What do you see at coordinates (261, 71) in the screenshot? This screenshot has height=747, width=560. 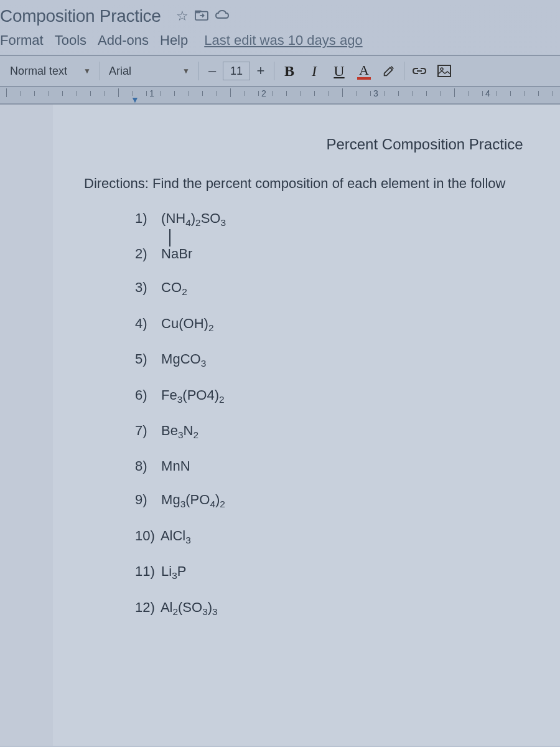 I see `font-size-increase-button: +` at bounding box center [261, 71].